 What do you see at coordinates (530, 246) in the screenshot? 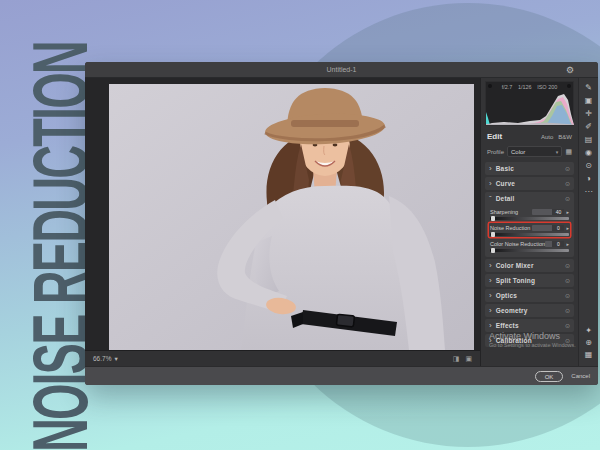
I see `slider-color-noise-reduction: Color Noise Reduction0▸` at bounding box center [530, 246].